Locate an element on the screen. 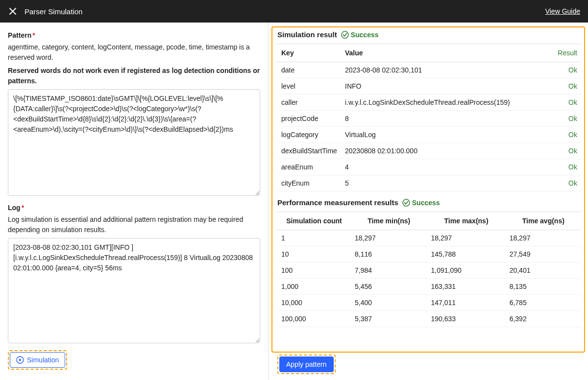 This screenshot has height=380, width=588. pattern-help-text-1: agenttime, category, content, logContent… is located at coordinates (134, 52).